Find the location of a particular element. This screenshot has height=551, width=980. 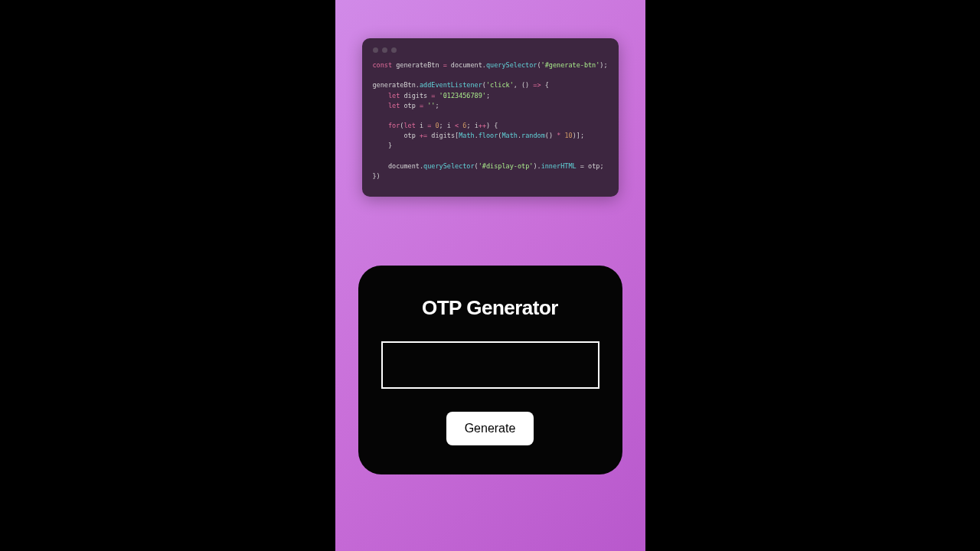

close-icon is located at coordinates (375, 51).